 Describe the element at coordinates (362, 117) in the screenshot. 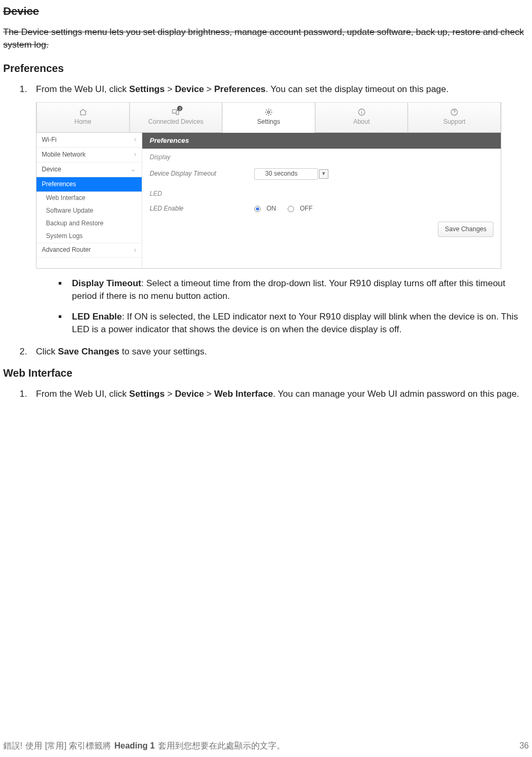

I see `tab-about: About` at that location.